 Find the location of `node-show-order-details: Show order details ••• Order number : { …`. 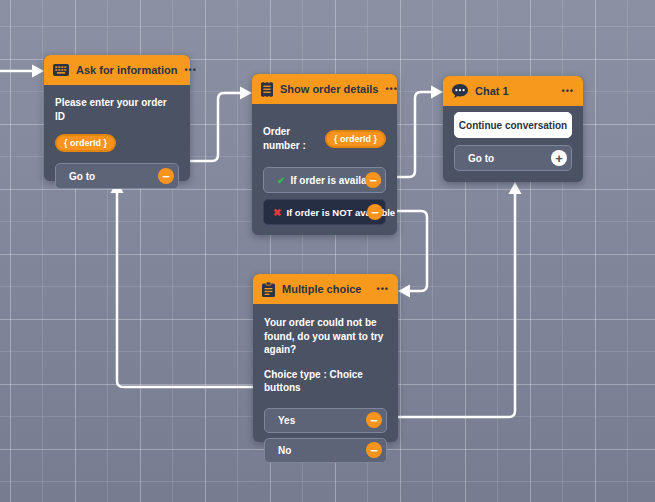

node-show-order-details: Show order details ••• Order number : { … is located at coordinates (324, 154).